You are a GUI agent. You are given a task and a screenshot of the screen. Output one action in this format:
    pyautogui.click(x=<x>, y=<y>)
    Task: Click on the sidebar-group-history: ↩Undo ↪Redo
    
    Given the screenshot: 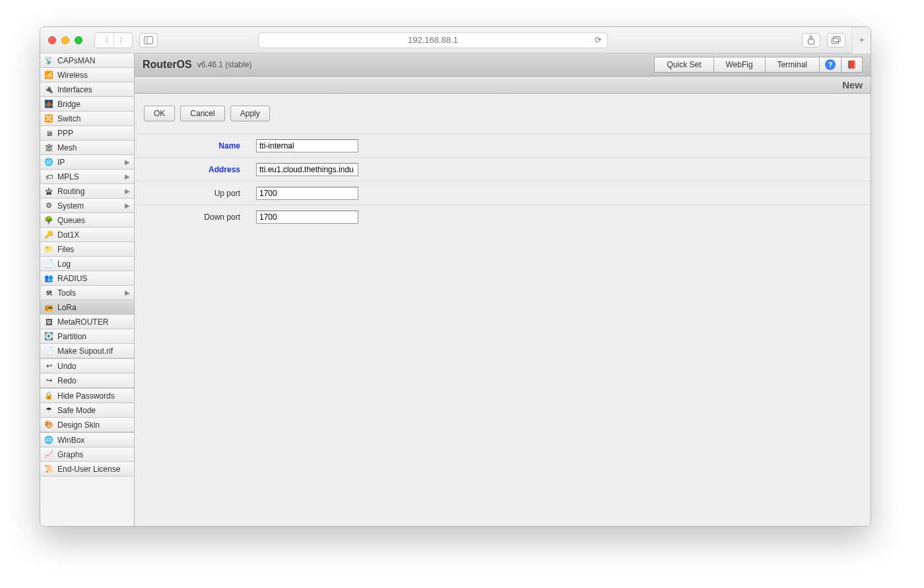 What is the action you would take?
    pyautogui.click(x=87, y=374)
    